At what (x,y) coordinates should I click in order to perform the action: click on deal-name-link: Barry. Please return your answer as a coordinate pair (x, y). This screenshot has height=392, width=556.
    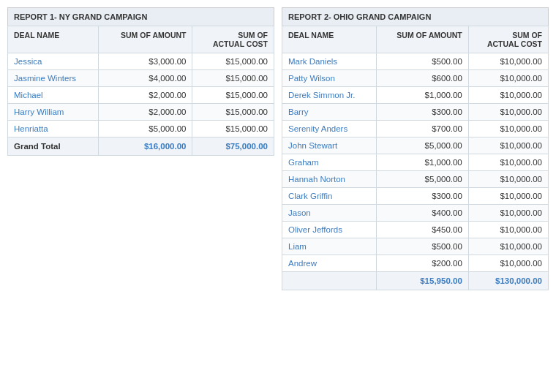
    Looking at the image, I should click on (329, 113).